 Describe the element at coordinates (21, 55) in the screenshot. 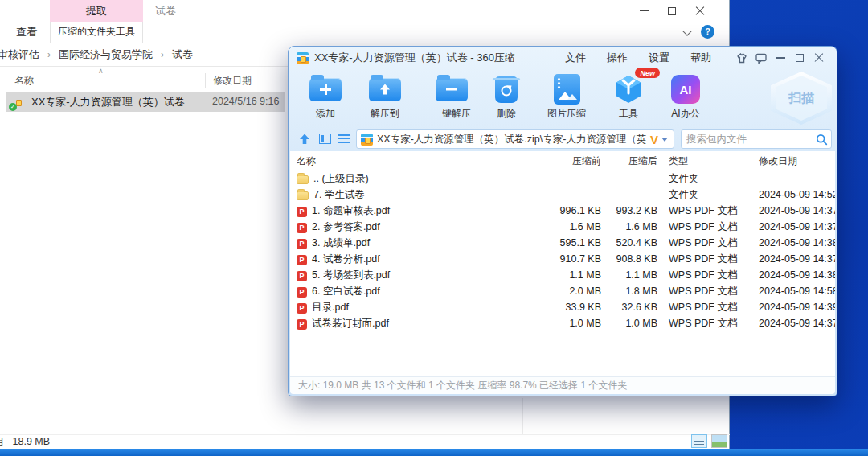

I see `breadcrumb-item: 审核评估` at that location.